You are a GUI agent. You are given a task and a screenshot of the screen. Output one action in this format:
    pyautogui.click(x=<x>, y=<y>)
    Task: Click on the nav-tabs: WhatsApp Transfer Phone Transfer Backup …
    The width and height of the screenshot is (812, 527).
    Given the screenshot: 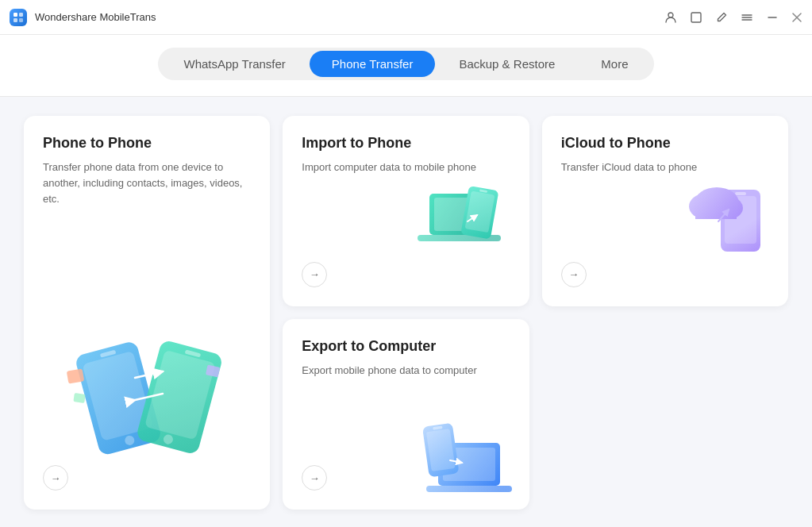 What is the action you would take?
    pyautogui.click(x=406, y=63)
    